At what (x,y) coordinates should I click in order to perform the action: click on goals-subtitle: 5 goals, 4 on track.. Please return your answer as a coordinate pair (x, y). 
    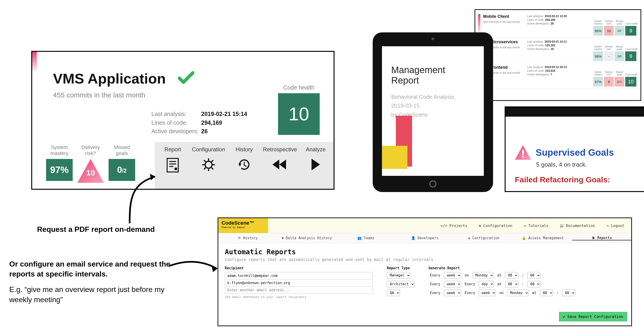
    Looking at the image, I should click on (590, 165).